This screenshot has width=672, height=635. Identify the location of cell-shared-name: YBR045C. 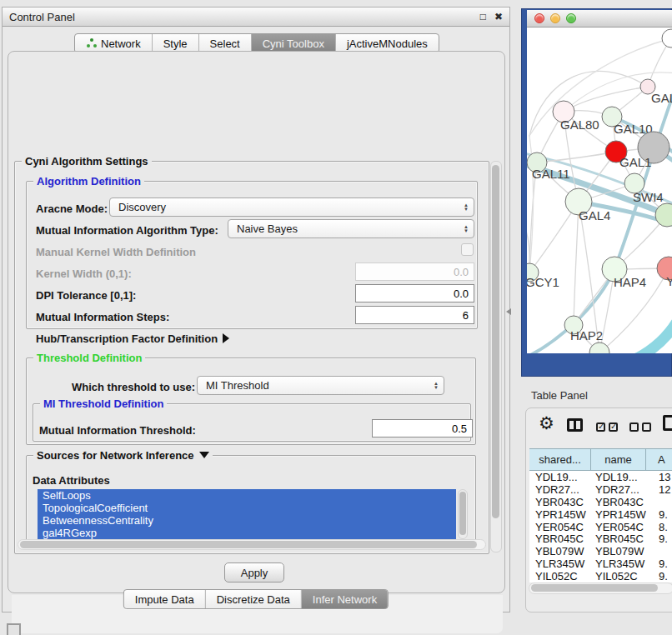
(560, 538).